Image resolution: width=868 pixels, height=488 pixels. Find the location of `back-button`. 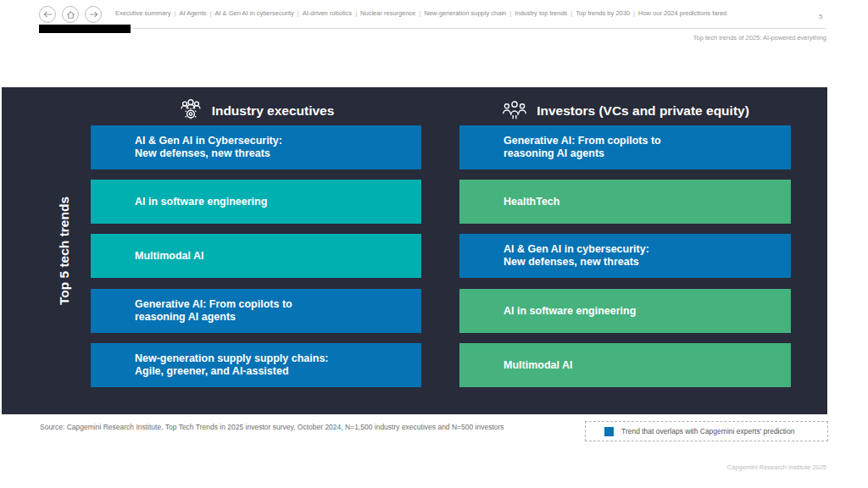

back-button is located at coordinates (47, 14).